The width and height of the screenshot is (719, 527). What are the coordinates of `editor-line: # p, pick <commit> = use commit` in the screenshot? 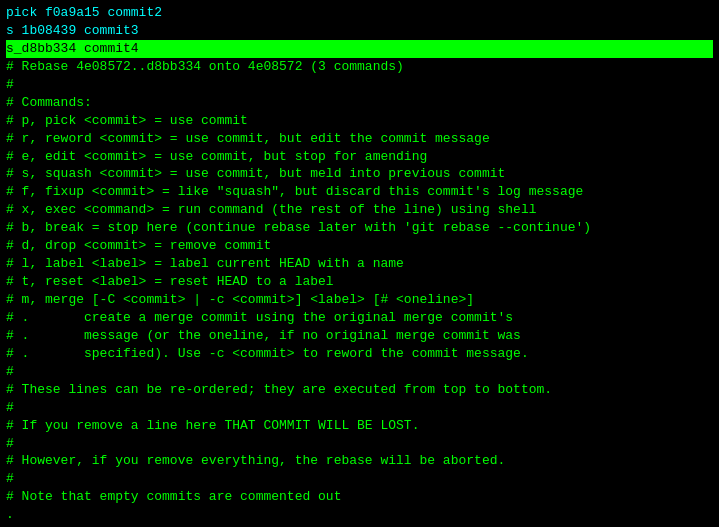 It's located at (360, 121).